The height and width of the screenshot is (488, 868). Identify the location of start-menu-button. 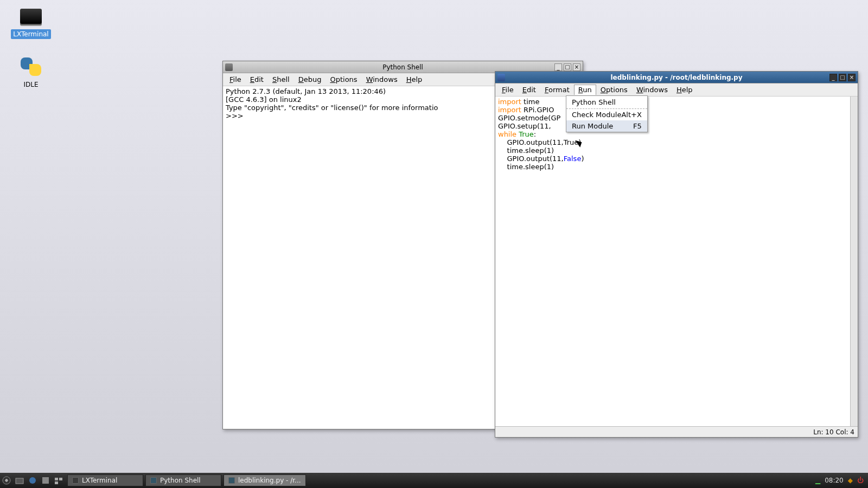
(7, 480).